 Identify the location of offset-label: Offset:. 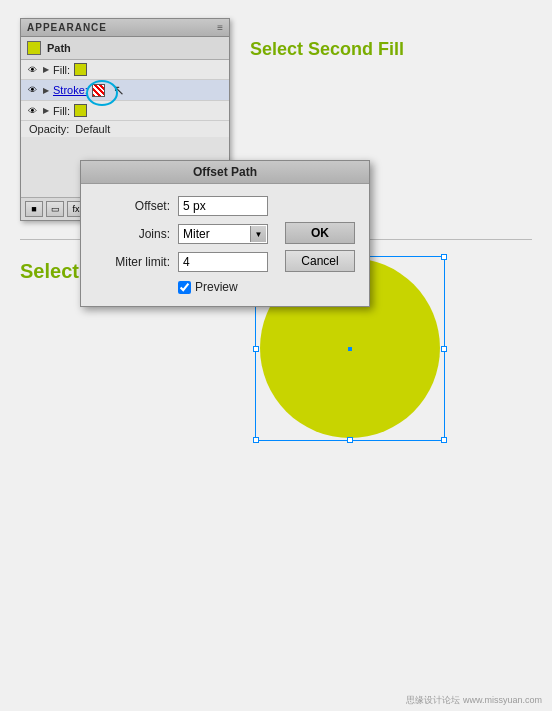
(132, 206).